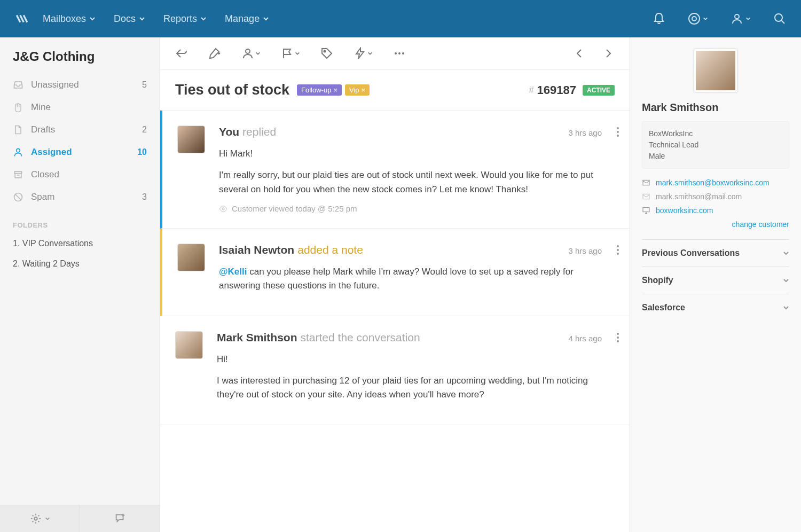 The height and width of the screenshot is (532, 801). Describe the element at coordinates (716, 134) in the screenshot. I see `customer-company: BoxWorksInc` at that location.